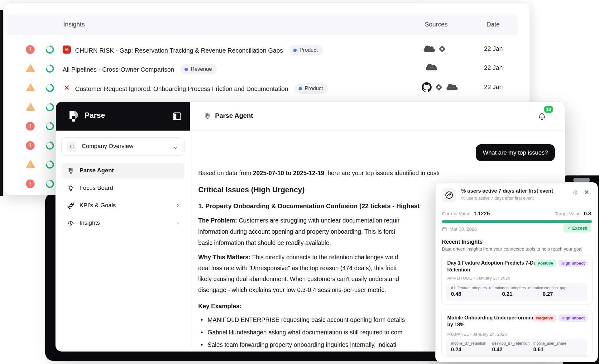 This screenshot has width=599, height=364. I want to click on workspace-name: Company Overview, so click(108, 146).